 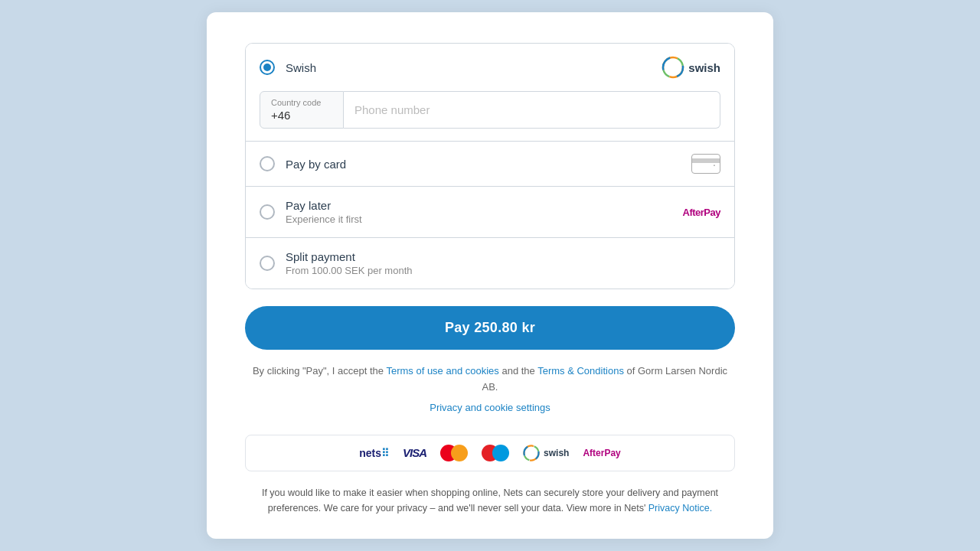 I want to click on mc-yellow-circle, so click(x=459, y=453).